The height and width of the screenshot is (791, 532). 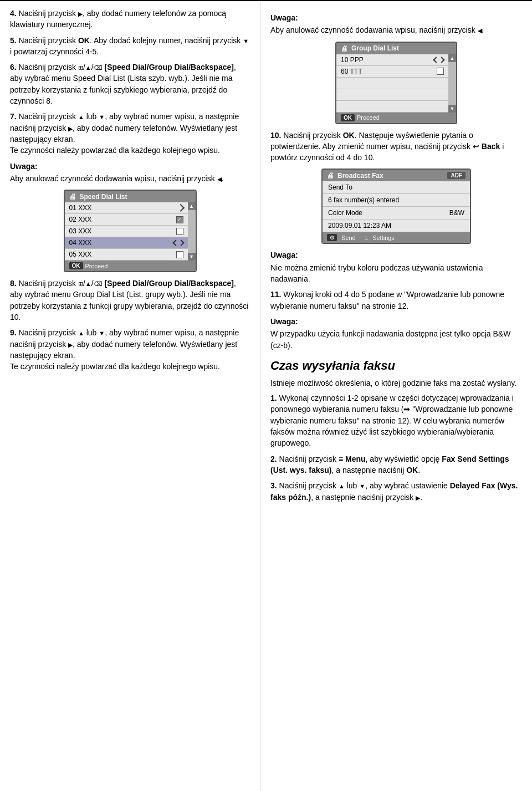 I want to click on ok-badge: OK, so click(x=76, y=266).